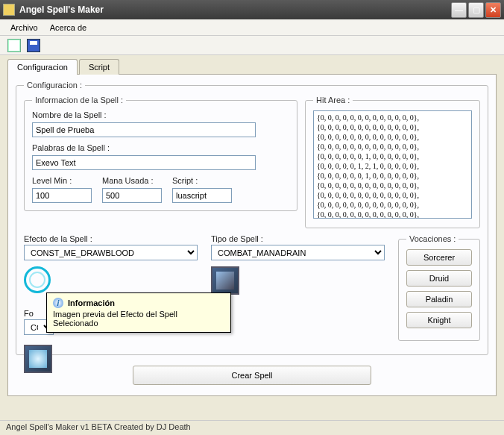  I want to click on vocation-knight: Knight, so click(439, 320).